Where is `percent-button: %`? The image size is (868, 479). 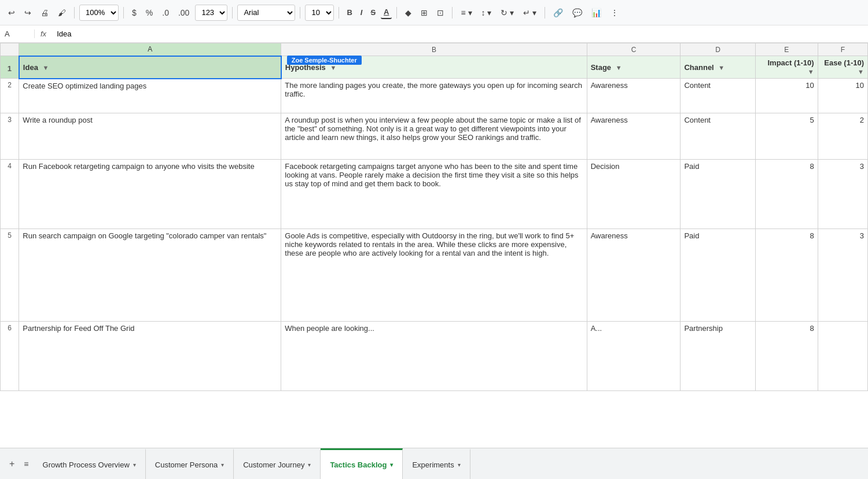 percent-button: % is located at coordinates (149, 13).